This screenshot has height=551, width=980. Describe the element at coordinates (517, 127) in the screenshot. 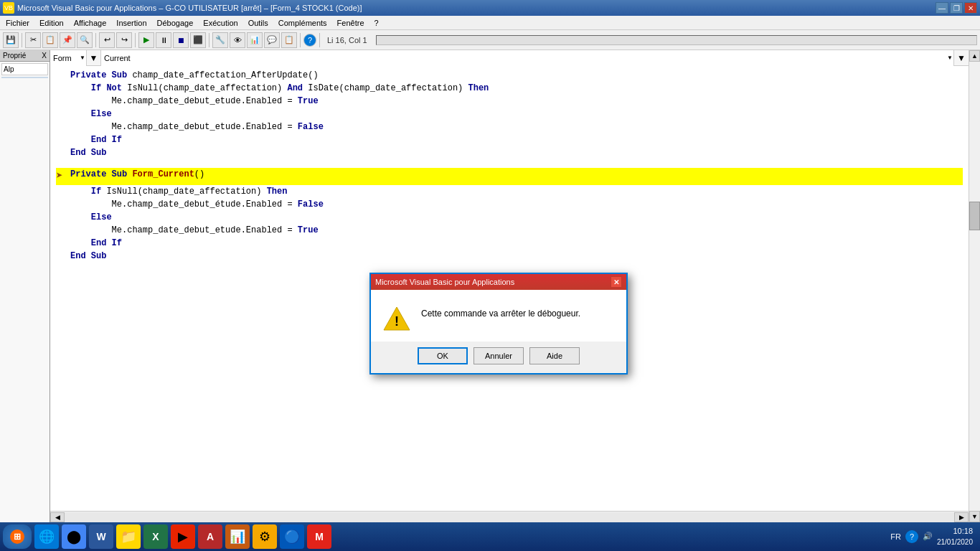

I see `code-text-5: Me.champ_date_debut_etude.Enabled = Fals…` at that location.